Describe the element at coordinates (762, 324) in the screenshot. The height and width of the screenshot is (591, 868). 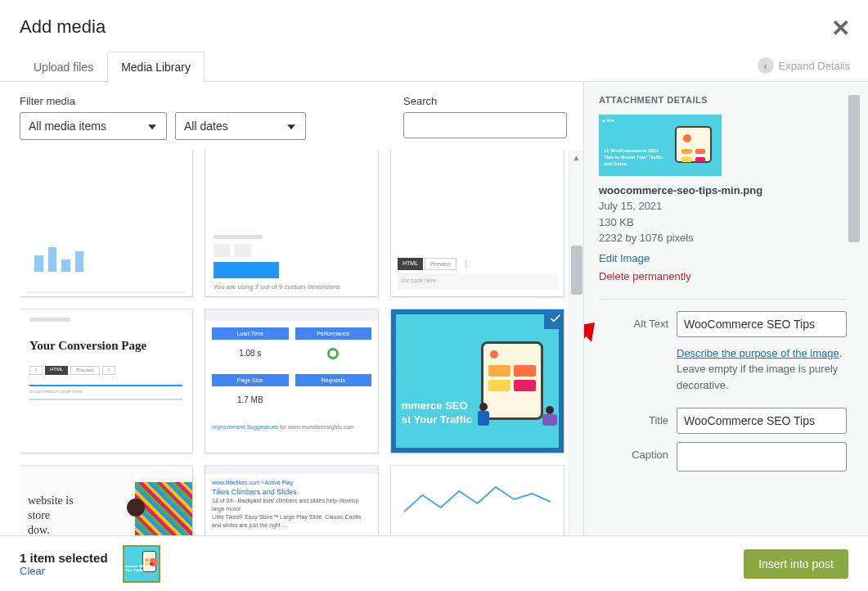
I see `alt-text-input` at that location.